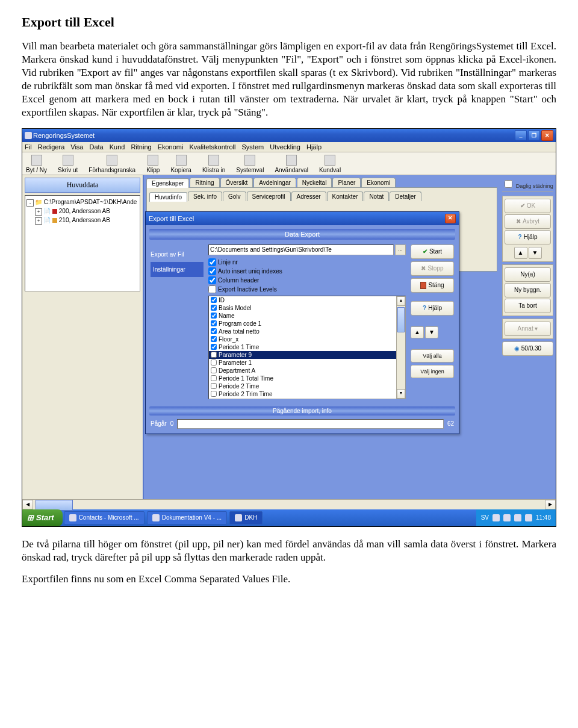 This screenshot has width=578, height=728. Describe the element at coordinates (54, 505) in the screenshot. I see `hscroll-thumb` at that location.